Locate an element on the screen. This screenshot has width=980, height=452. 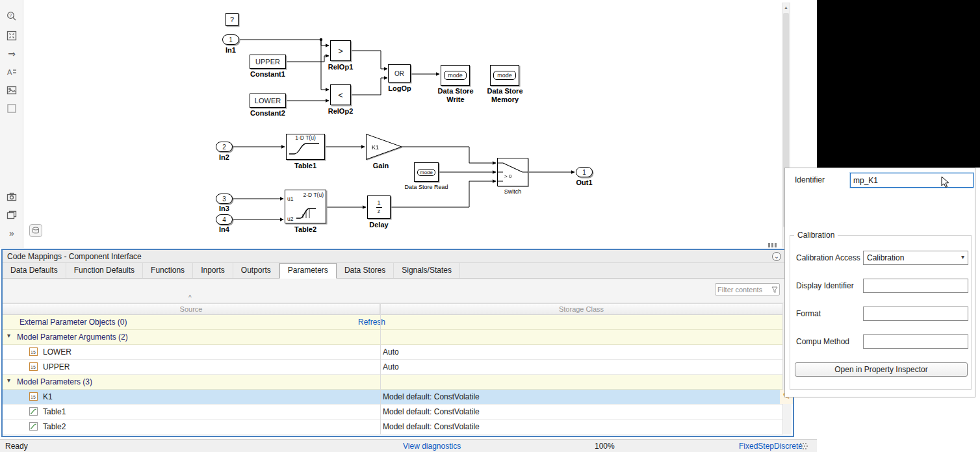
compu-method-input is located at coordinates (916, 342).